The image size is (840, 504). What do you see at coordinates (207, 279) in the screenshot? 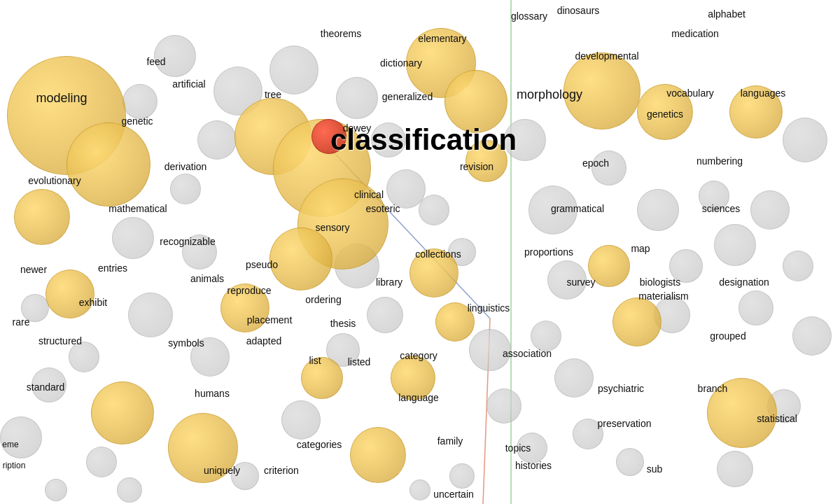
I see `word-label: animals` at bounding box center [207, 279].